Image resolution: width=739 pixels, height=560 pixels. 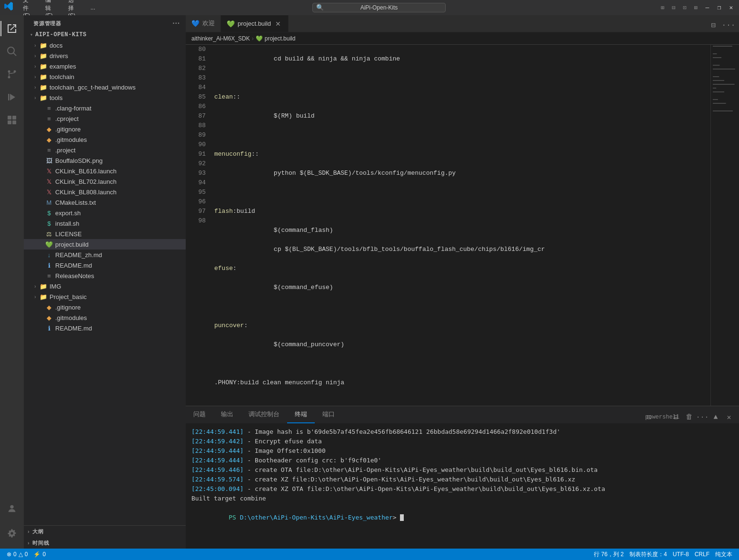 What do you see at coordinates (105, 77) in the screenshot?
I see `sidebar-item-toolchain: › 📁 toolchain` at bounding box center [105, 77].